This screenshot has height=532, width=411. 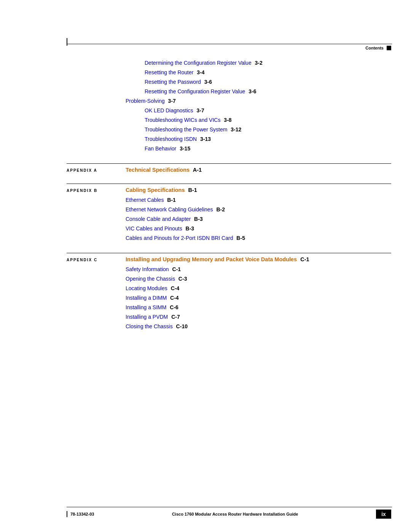 What do you see at coordinates (169, 110) in the screenshot?
I see `toc-link-ok-led: OK LED Diagnostics` at bounding box center [169, 110].